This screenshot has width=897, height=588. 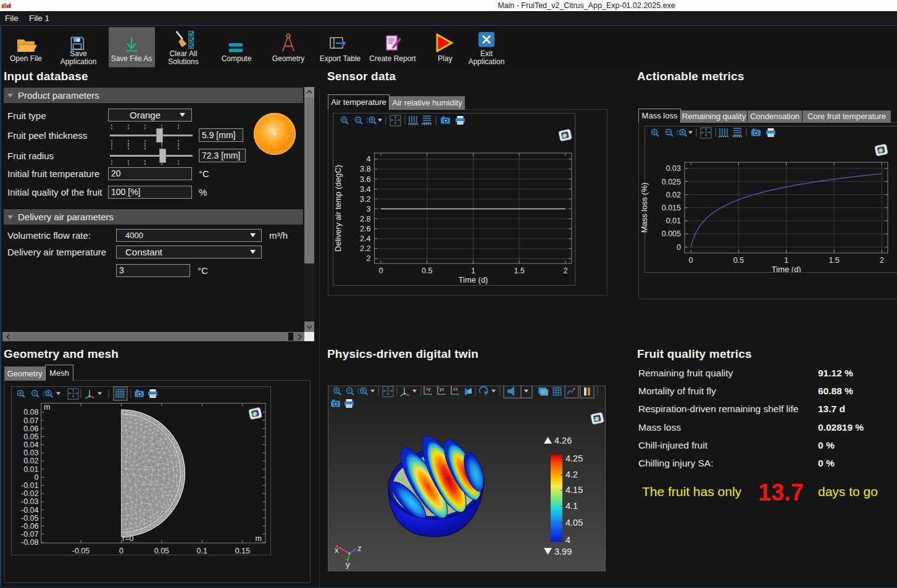 What do you see at coordinates (672, 208) in the screenshot?
I see `svg-text: 0.015` at bounding box center [672, 208].